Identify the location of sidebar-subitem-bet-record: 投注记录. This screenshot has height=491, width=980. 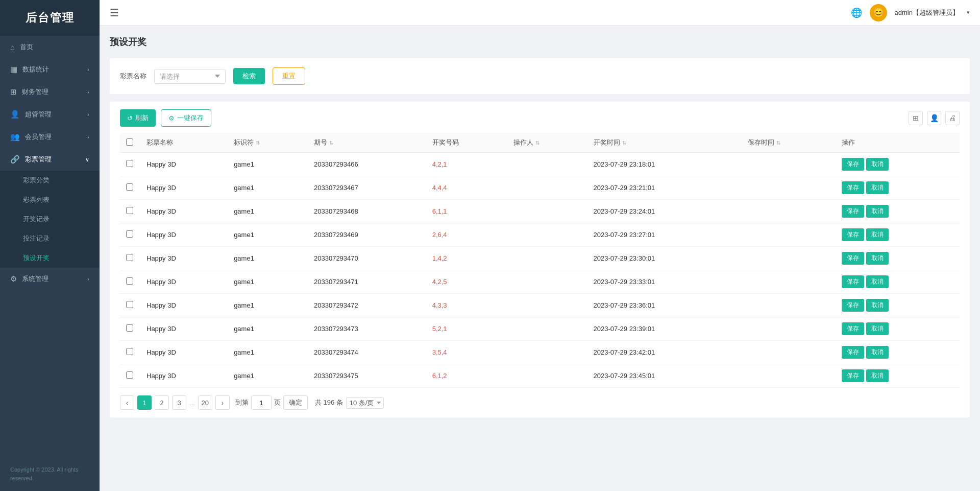
(50, 239).